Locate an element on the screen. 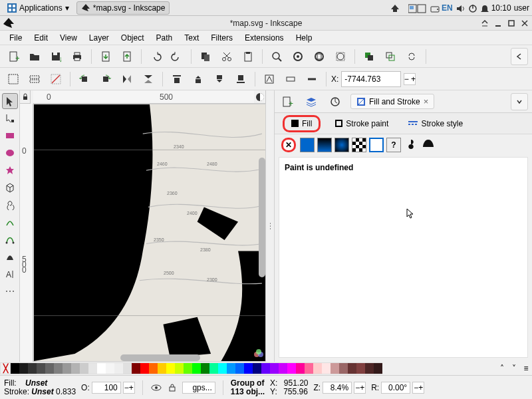 This screenshot has width=532, height=399. minimize-button is located at coordinates (498, 23).